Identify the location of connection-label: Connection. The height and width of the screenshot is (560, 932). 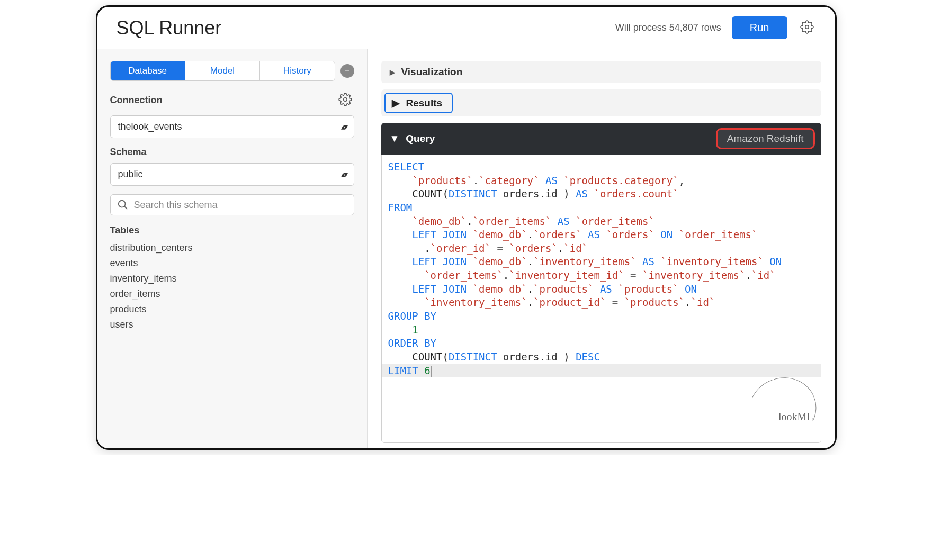
(137, 101).